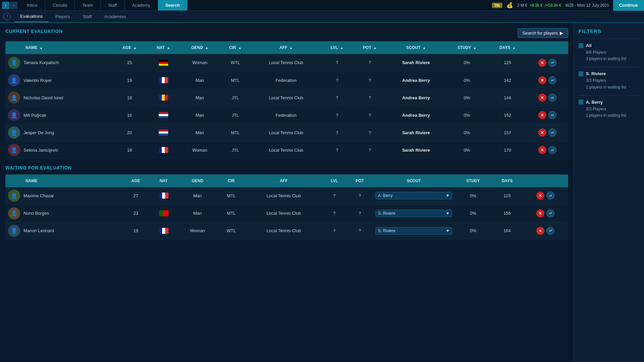  What do you see at coordinates (231, 181) in the screenshot?
I see `wcol-cir: CIR` at bounding box center [231, 181].